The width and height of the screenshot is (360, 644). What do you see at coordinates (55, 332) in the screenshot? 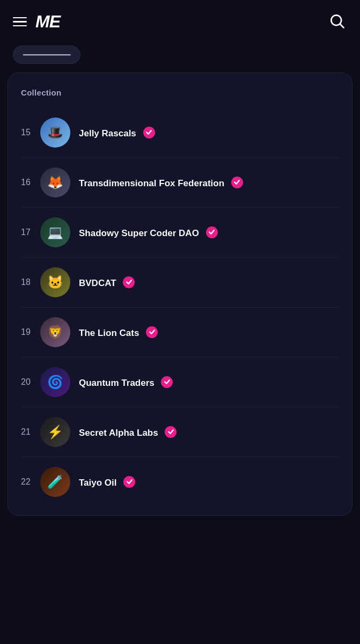
I see `collection-avatar: 🦁` at bounding box center [55, 332].